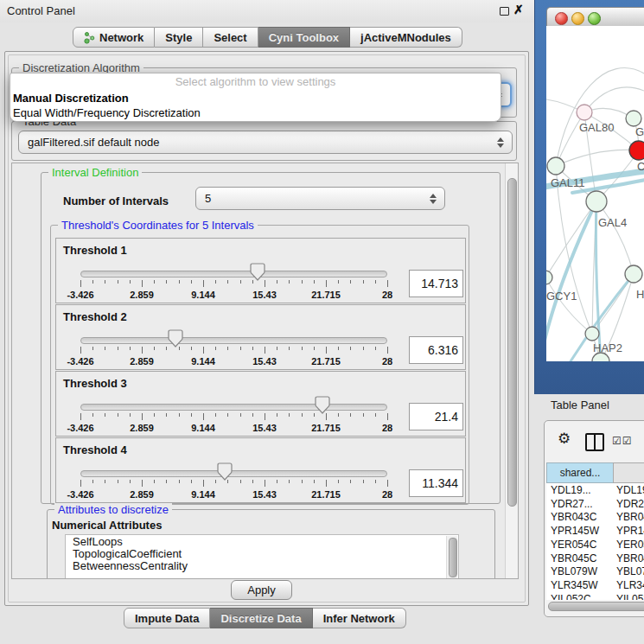 Image resolution: width=644 pixels, height=644 pixels. Describe the element at coordinates (116, 201) in the screenshot. I see `number-of-intervals-label: Number of Intervals` at that location.